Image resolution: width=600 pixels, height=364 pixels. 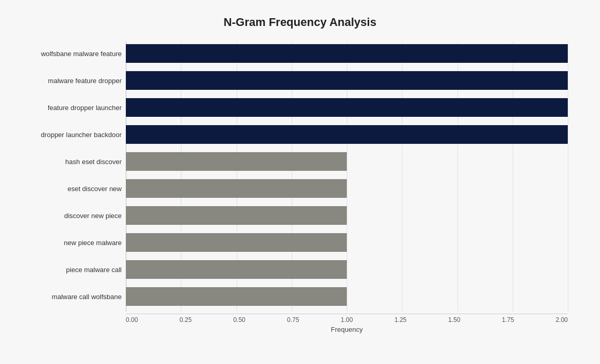 I want to click on bar-row: wolfsbane malware feature, so click(x=347, y=53).